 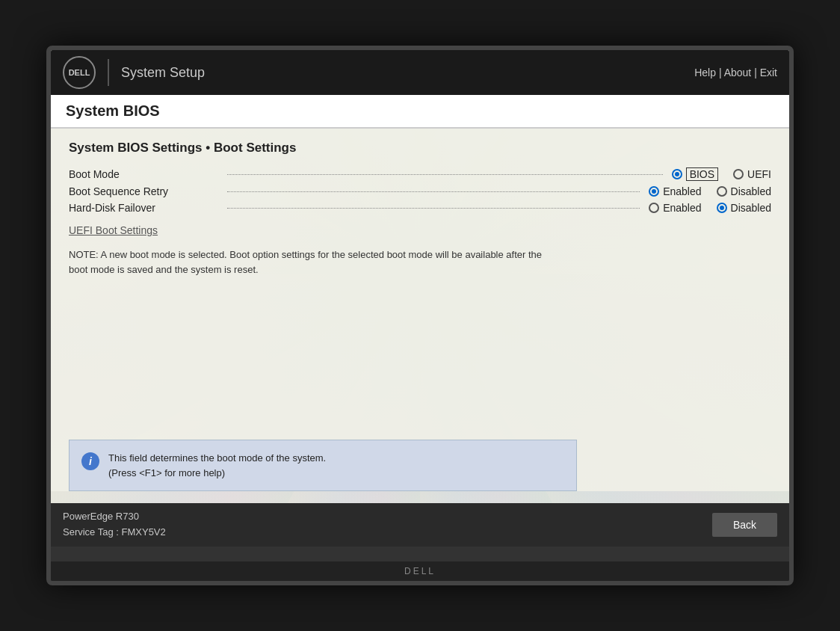 What do you see at coordinates (751, 208) in the screenshot?
I see `hdd-failover-disabled-label: Disabled` at bounding box center [751, 208].